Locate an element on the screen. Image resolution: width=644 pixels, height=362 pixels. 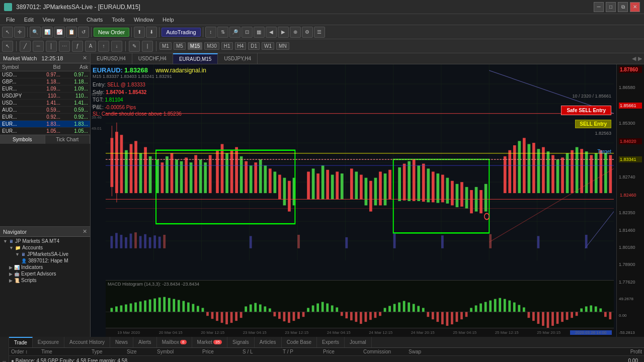
new-order-button: New Order is located at coordinates (112, 32).